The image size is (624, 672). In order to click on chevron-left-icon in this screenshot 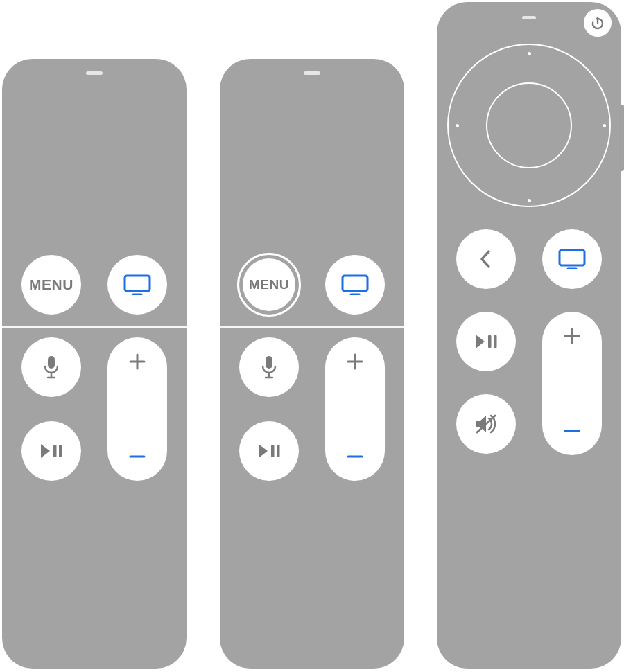, I will do `click(486, 259)`.